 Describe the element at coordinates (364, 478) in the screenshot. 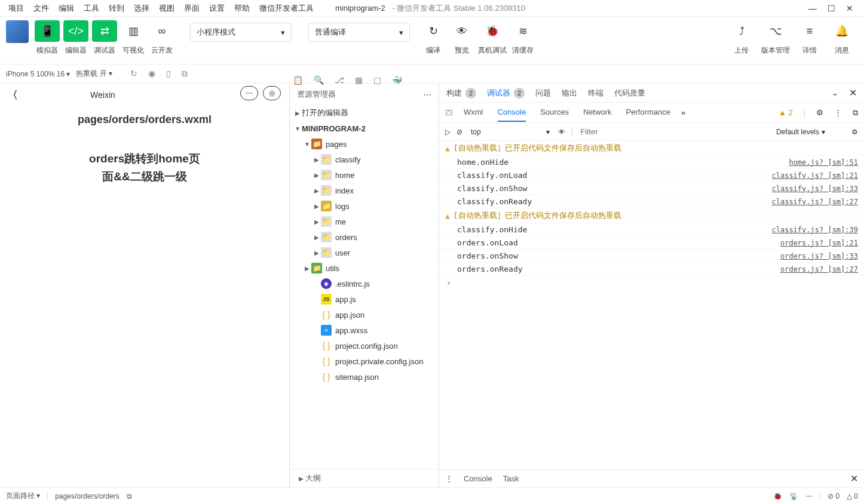

I see `outline-section: ▶大纲` at that location.